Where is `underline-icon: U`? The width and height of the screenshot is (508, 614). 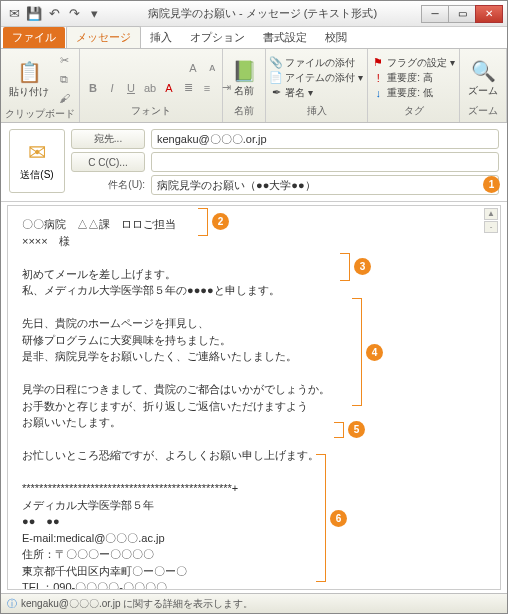 underline-icon: U is located at coordinates (131, 88).